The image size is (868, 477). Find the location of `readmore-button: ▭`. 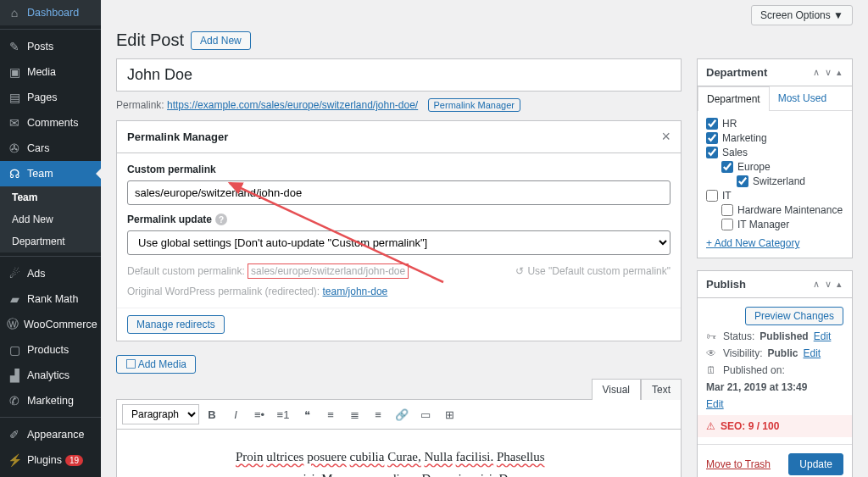

readmore-button: ▭ is located at coordinates (426, 414).